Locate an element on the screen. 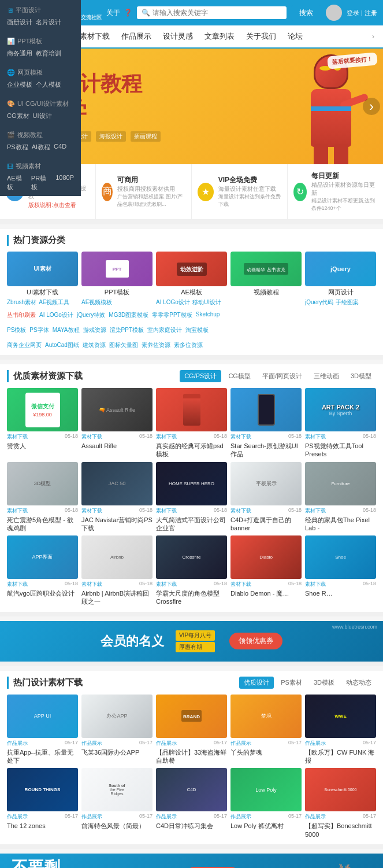 The width and height of the screenshot is (383, 868). tab-flat-web: 平面/网页设计 is located at coordinates (282, 376).